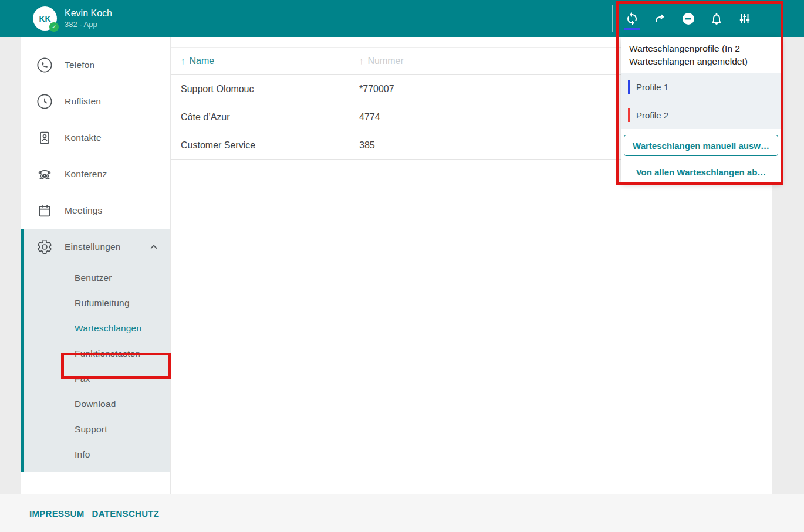 Image resolution: width=804 pixels, height=532 pixels. I want to click on sidebar-subitem-info: Info, so click(95, 454).